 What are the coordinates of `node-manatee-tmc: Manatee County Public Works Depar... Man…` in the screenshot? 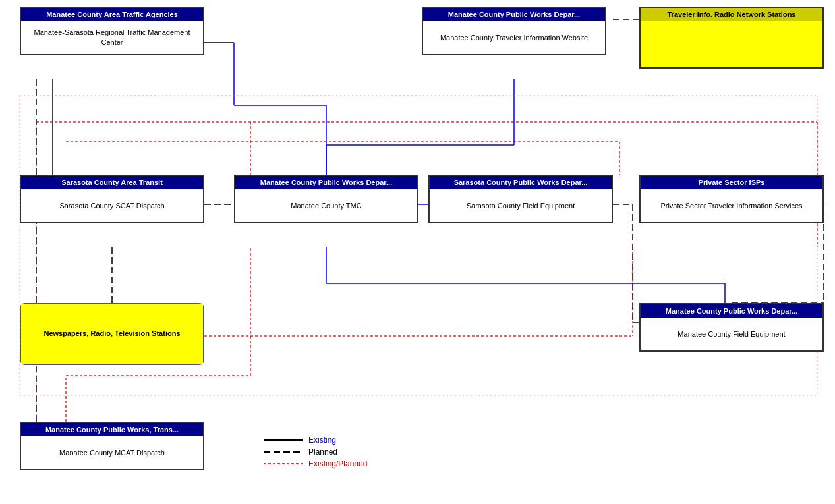 It's located at (326, 199).